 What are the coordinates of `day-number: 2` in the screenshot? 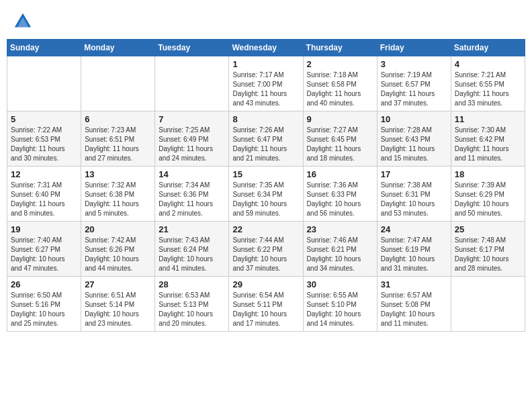 It's located at (340, 64).